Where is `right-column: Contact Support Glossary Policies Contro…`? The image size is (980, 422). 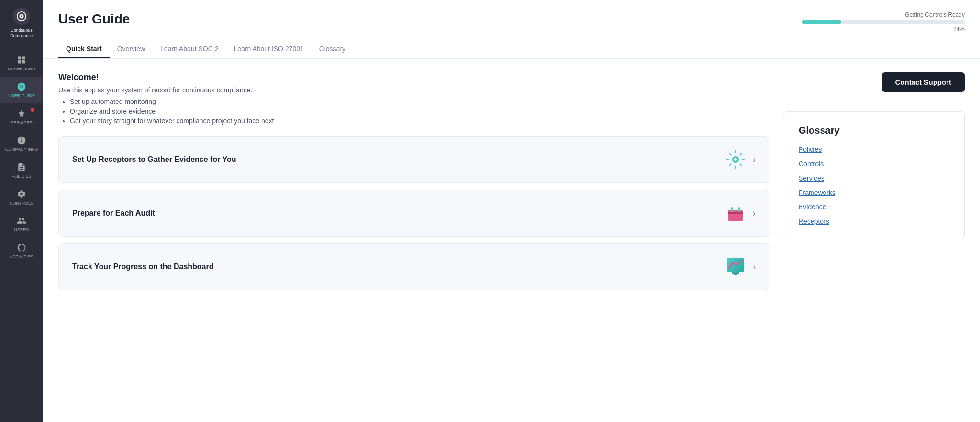
right-column: Contact Support Glossary Policies Contro… is located at coordinates (874, 240).